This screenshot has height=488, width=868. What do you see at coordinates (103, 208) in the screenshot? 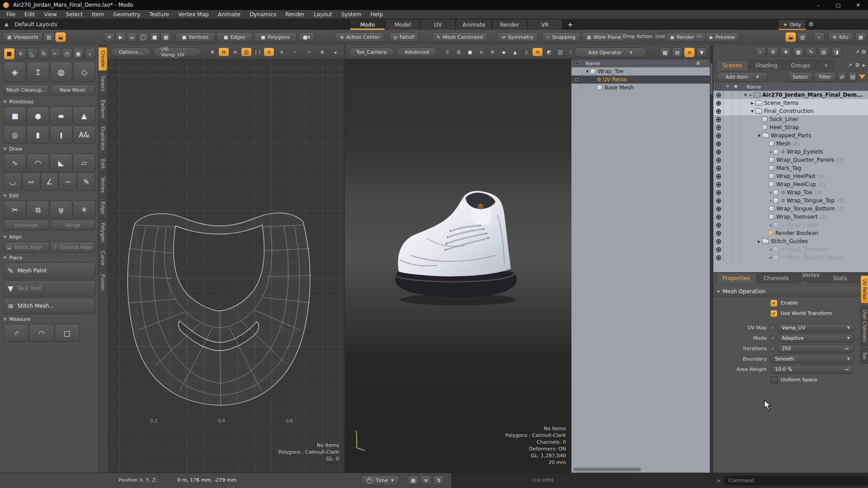
I see `side-tab-edge: Edge` at bounding box center [103, 208].